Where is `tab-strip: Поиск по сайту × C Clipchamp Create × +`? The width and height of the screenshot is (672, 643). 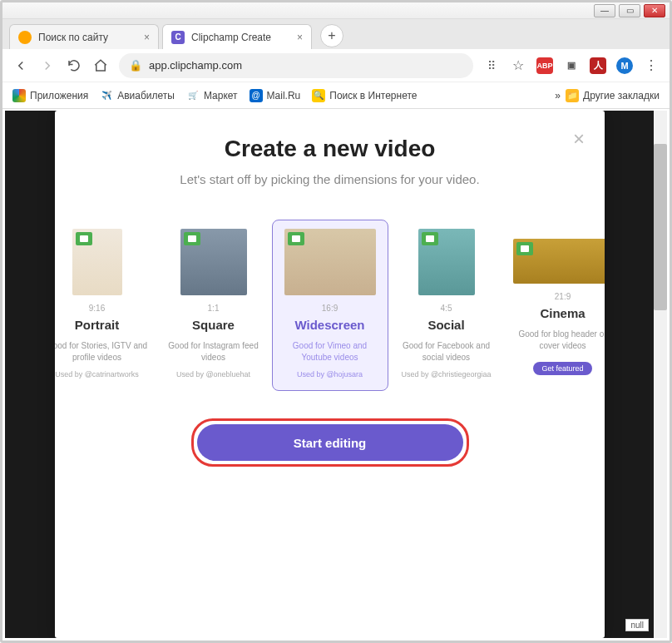 tab-strip: Поиск по сайту × C Clipchamp Create × + is located at coordinates (336, 34).